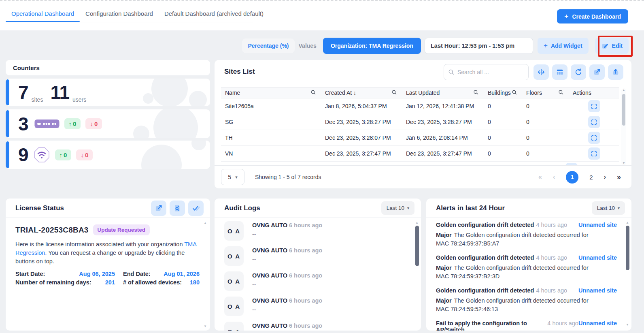  What do you see at coordinates (624, 127) in the screenshot?
I see `table-scrollbar: ▲ ▼` at bounding box center [624, 127].